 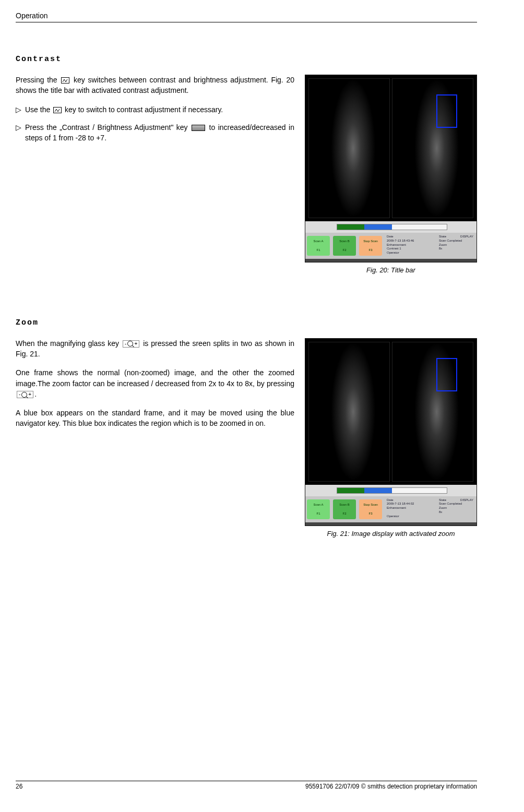 I want to click on zoom-p2: One frame shows the normal (non-zoomed) …, so click(x=155, y=383).